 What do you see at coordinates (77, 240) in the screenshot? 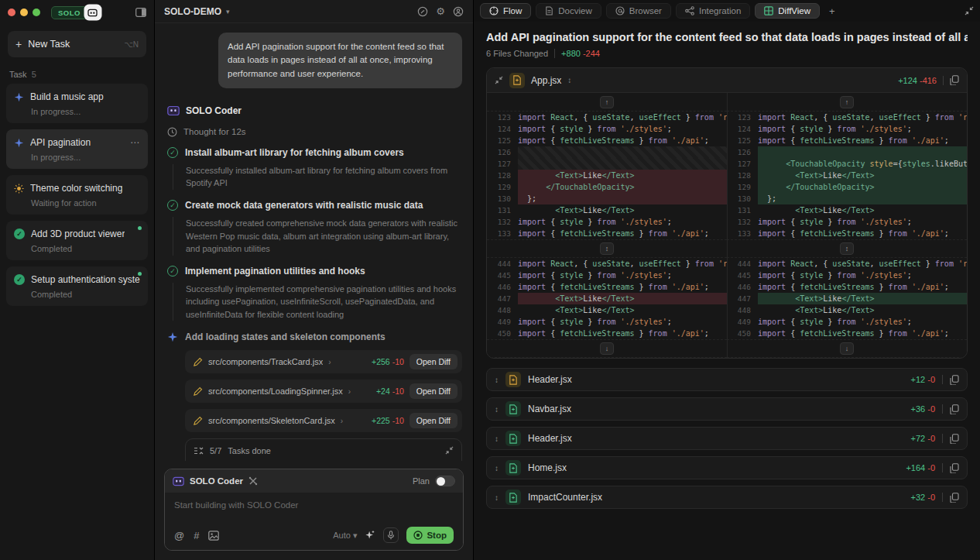
I see `task-item: ✓Add 3D product viewerCompleted` at bounding box center [77, 240].